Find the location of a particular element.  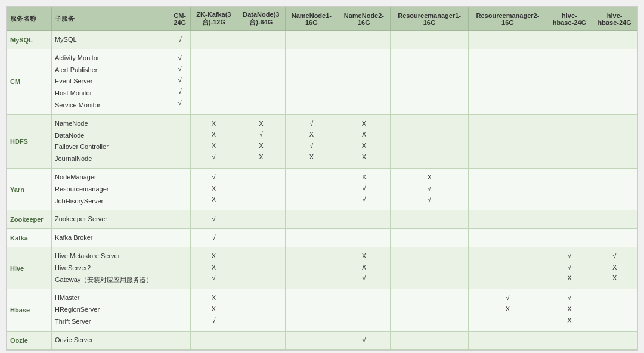

sub-service-item: Thrift Server is located at coordinates (110, 322).